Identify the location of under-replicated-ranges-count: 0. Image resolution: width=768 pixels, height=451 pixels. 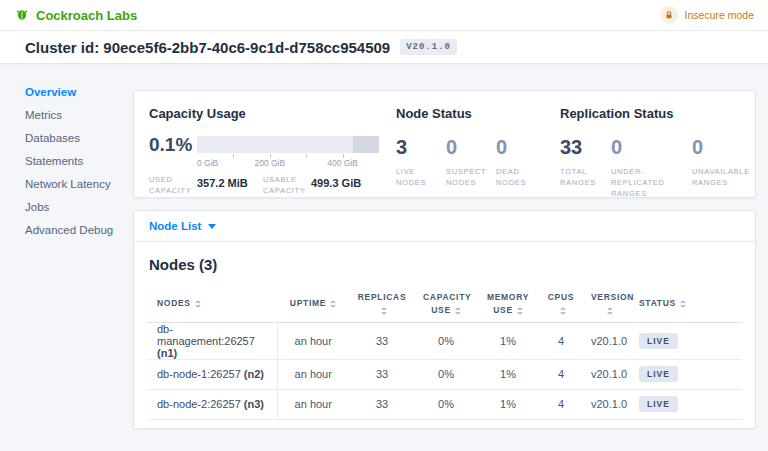
(652, 147).